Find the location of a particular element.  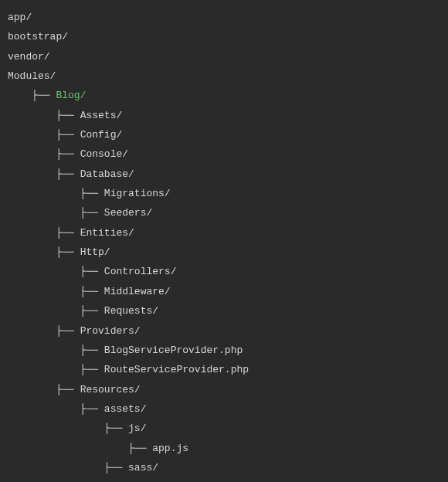

tree-label: BlogServiceProvider.php is located at coordinates (173, 351).